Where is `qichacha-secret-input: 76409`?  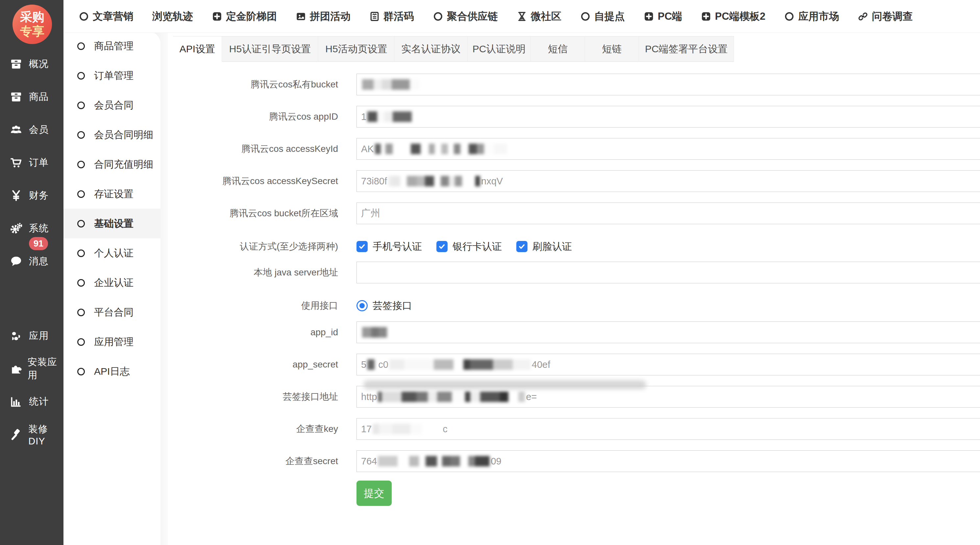 qichacha-secret-input: 76409 is located at coordinates (668, 461).